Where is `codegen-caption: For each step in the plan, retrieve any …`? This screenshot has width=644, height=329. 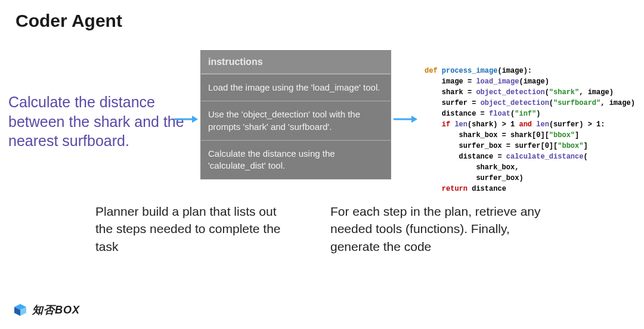
codegen-caption: For each step in the plan, retrieve any … is located at coordinates (438, 229).